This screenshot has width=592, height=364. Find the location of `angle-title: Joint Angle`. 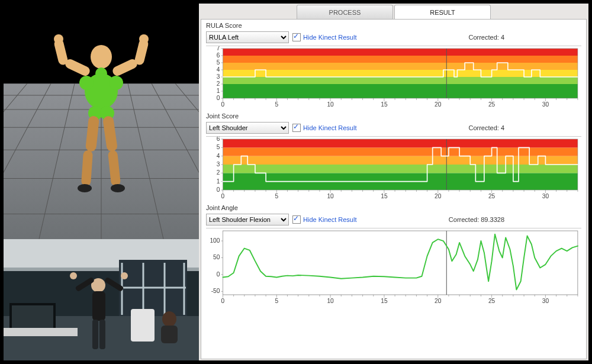

angle-title: Joint Angle is located at coordinates (394, 208).